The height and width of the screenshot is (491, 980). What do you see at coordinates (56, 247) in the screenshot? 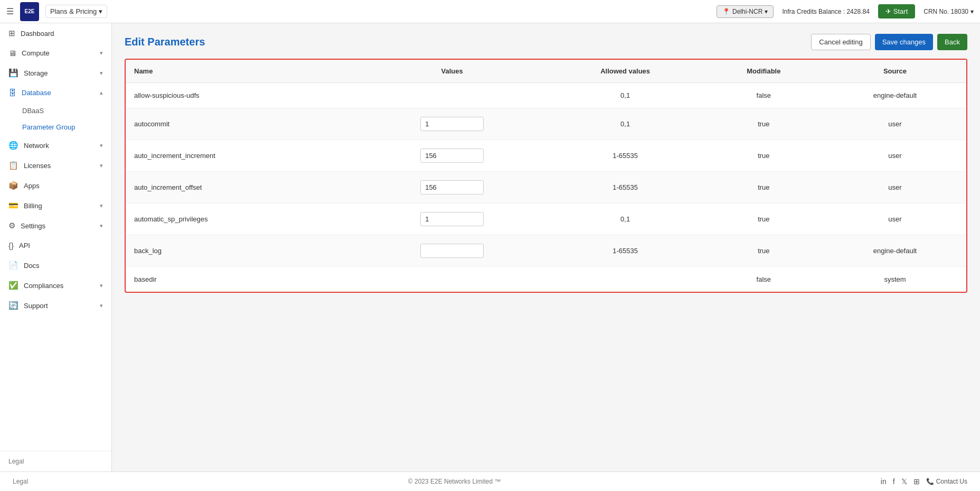
I see `sidebar: ⊞ Dashboard 🖥 Compute ▾ 💾 Storage ▾ 🗄 Da…` at bounding box center [56, 247].